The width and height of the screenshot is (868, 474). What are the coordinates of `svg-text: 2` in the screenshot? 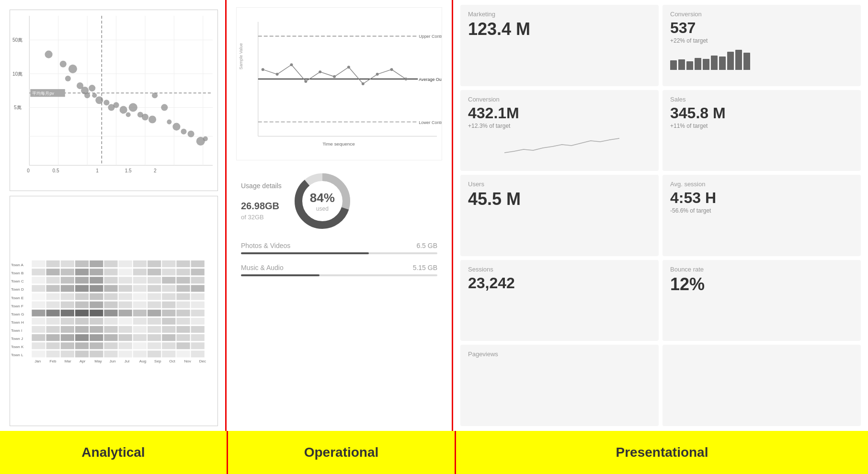 It's located at (155, 170).